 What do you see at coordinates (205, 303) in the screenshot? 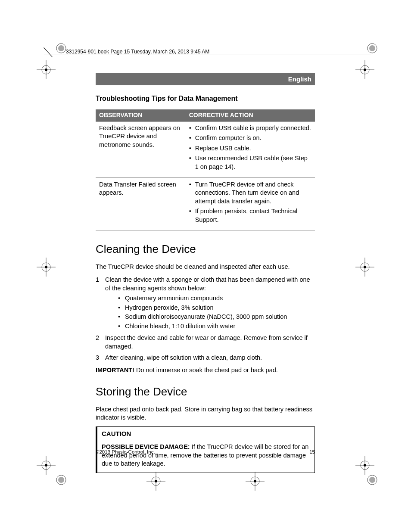
I see `list-item: 1 Clean the device with a sponge or clot…` at bounding box center [205, 303].